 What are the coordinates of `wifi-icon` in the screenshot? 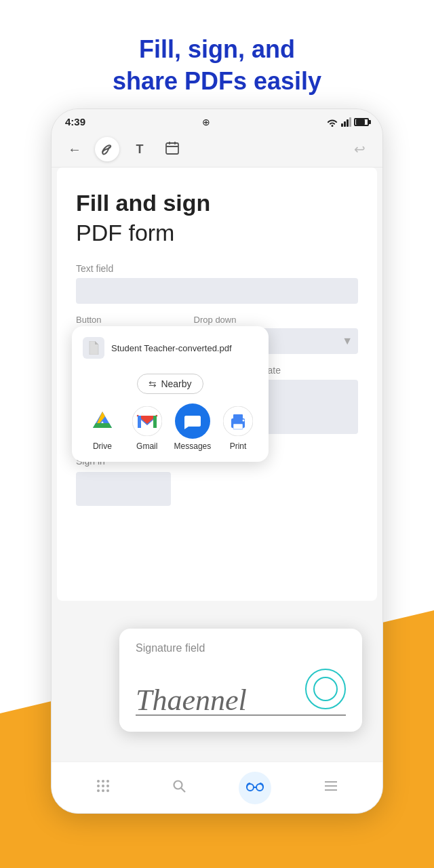 It's located at (332, 122).